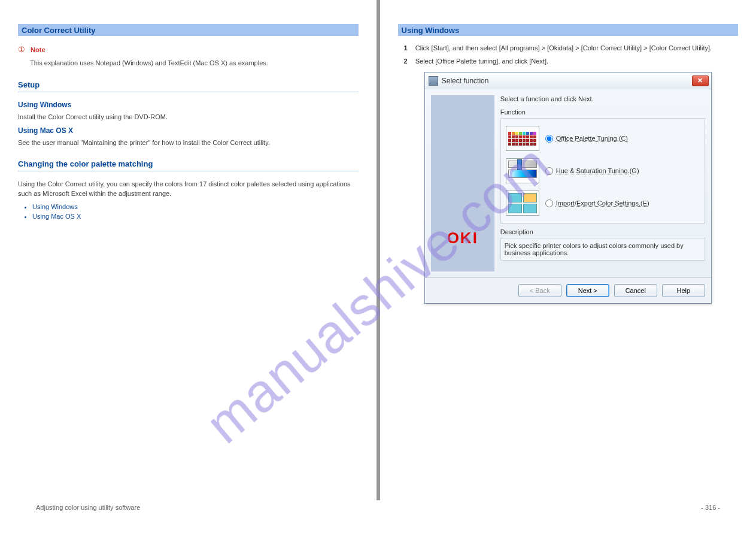  Describe the element at coordinates (571, 61) in the screenshot. I see `step-2: 2 Select [Office Palette tuning], and cl…` at that location.